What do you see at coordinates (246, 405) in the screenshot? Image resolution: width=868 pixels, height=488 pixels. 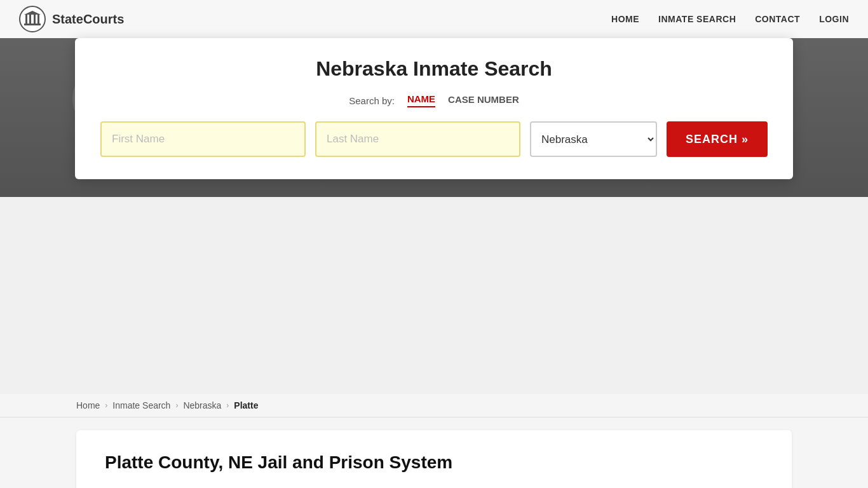 I see `breadcrumb-county: Platte` at bounding box center [246, 405].